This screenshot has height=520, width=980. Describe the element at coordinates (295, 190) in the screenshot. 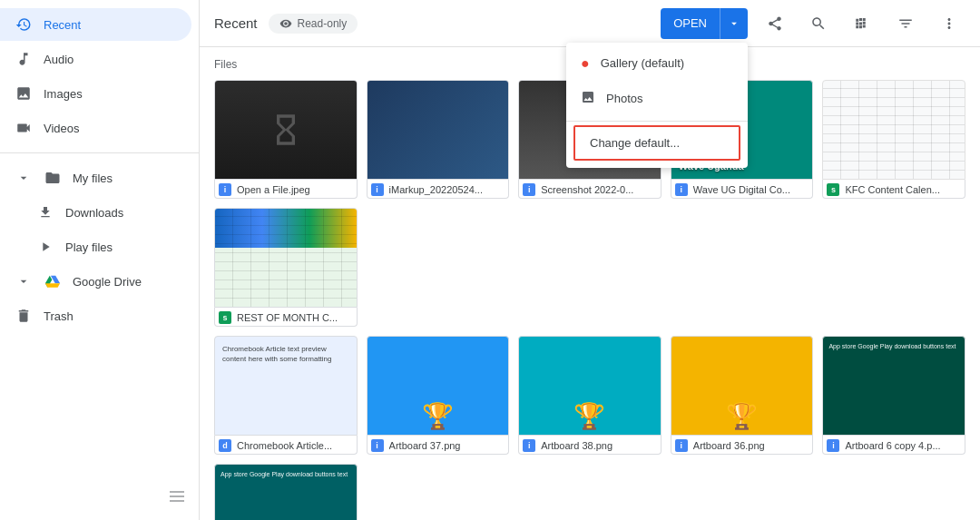

I see `file-name: Open a File.jpeg` at that location.